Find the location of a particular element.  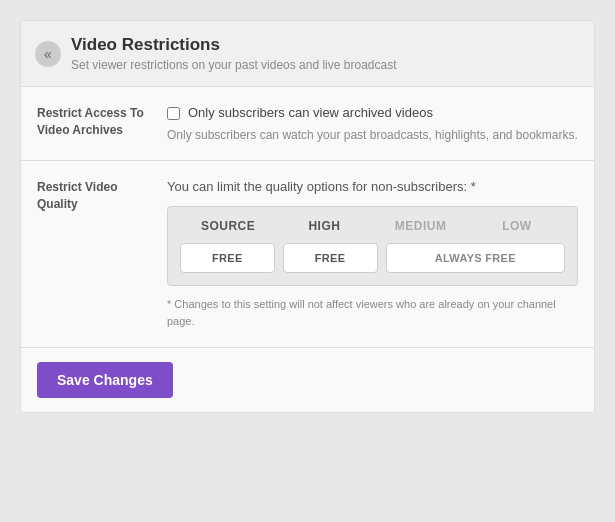

restrict-access-content: Only subscribers can view archived video… is located at coordinates (372, 124).